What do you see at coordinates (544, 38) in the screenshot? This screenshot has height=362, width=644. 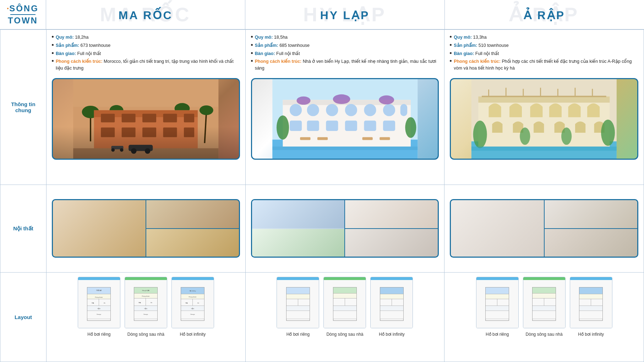 I see `arap-info-1: Quy mô: 13,3ha` at bounding box center [544, 38].